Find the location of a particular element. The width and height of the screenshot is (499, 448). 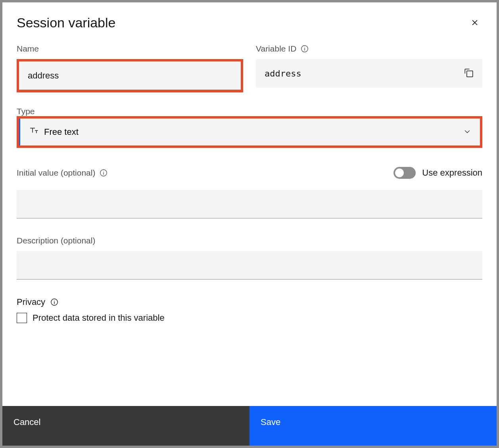

use-expression-toggle-wrap: Use expression is located at coordinates (438, 173).